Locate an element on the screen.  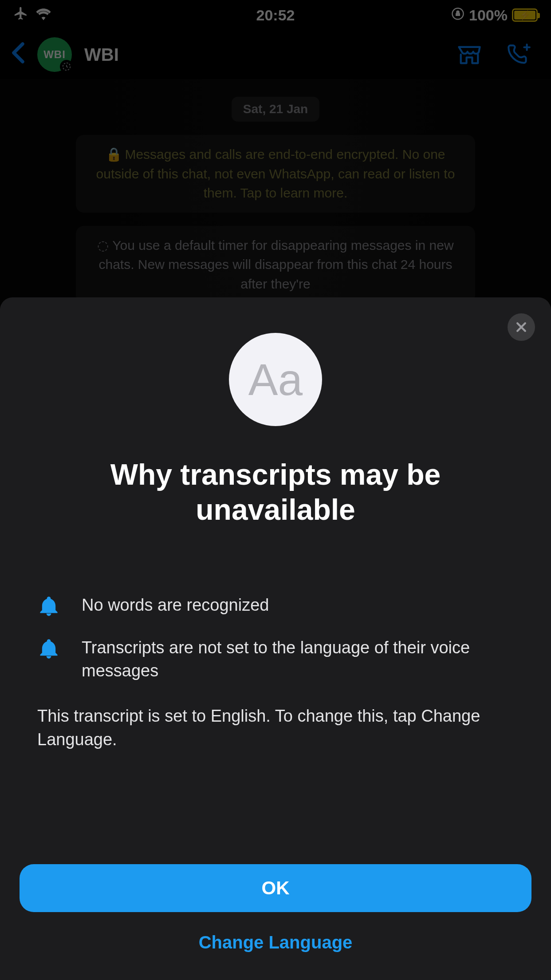
sheet-footnote: This transcript is set to English. To ch… is located at coordinates (276, 728).